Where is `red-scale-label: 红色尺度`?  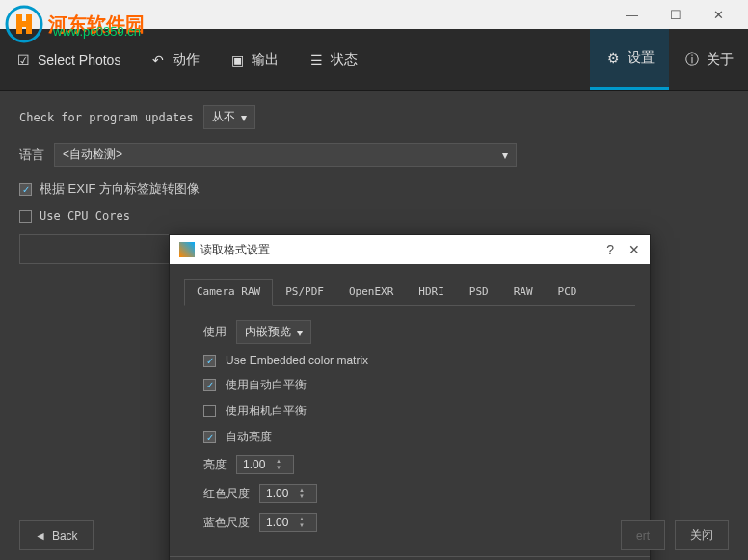
red-scale-label: 红色尺度 is located at coordinates (227, 493).